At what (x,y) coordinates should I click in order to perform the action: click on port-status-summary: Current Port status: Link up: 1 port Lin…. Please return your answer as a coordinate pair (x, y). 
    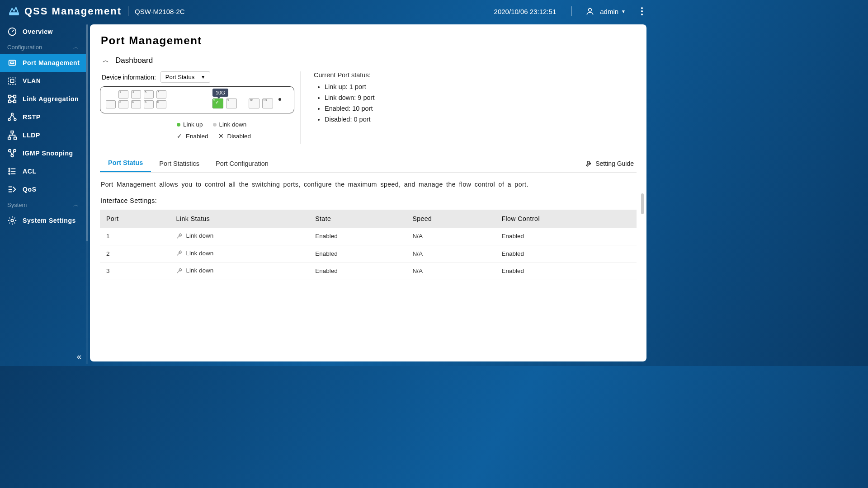
    Looking at the image, I should click on (344, 108).